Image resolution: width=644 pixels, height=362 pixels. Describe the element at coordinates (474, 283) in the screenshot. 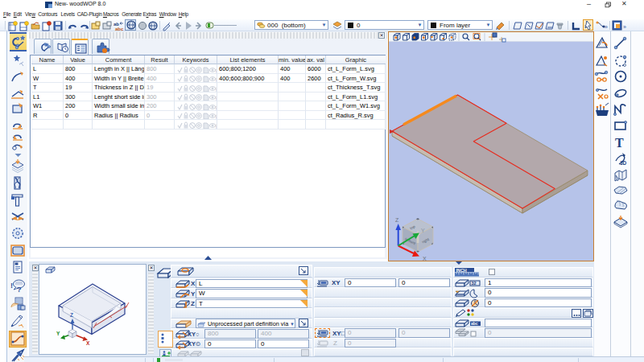

I see `svg-text: 32` at that location.